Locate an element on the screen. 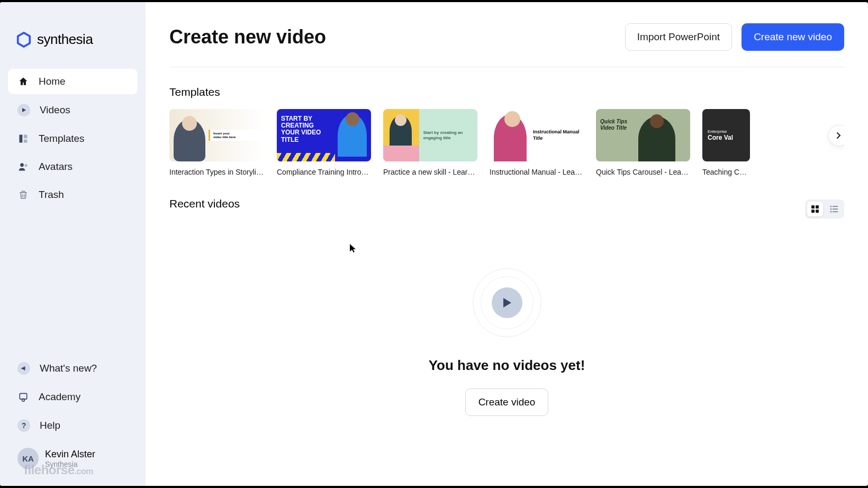  nav-label: Avatars is located at coordinates (56, 167).